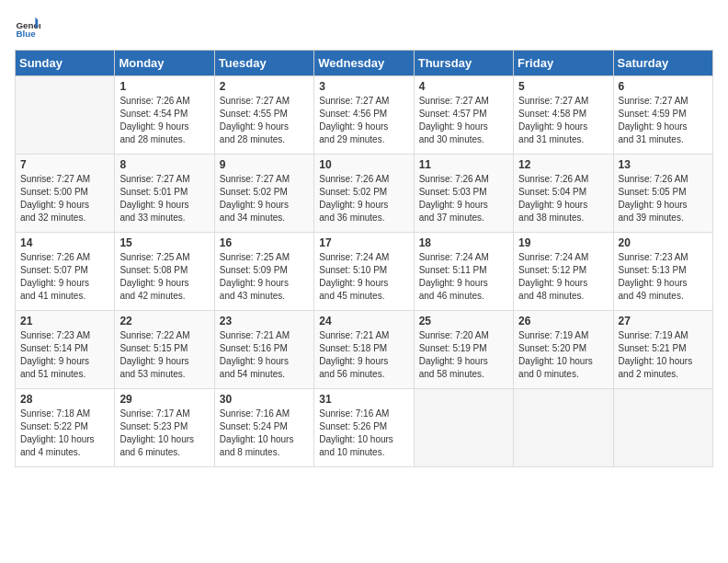 Image resolution: width=728 pixels, height=563 pixels. What do you see at coordinates (65, 272) in the screenshot?
I see `calendar-cell: 14Sunrise: 7:26 AM Sunset: 5:07 PM Dayli…` at bounding box center [65, 272].